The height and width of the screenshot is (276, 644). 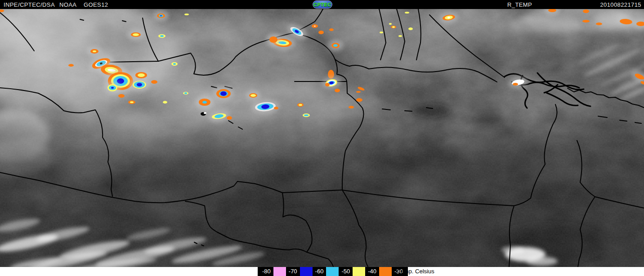 I want to click on header-bar: INPE/CPTEC/DSA NOAA GOES12 CPTEC R_TEMP …, so click(x=322, y=5).